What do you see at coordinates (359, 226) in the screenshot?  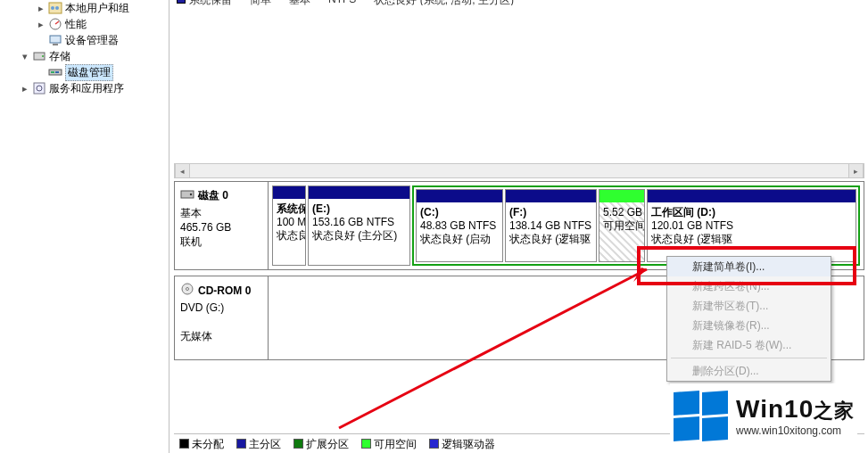 I see `partition-e: (E:) 153.16 GB NTFS 状态良好 (主分区)` at bounding box center [359, 226].